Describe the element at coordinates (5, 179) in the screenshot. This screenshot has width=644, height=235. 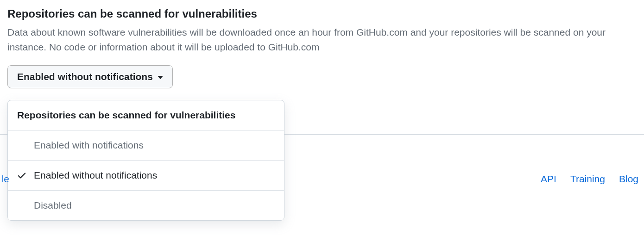
I see `footer-link-partial: le` at that location.